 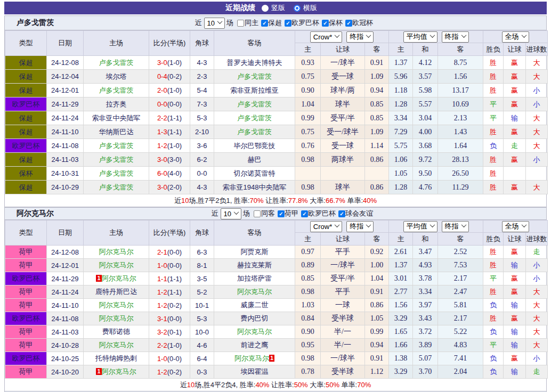 I want to click on away-team: 索非亚斯拉维亚, so click(x=255, y=91).